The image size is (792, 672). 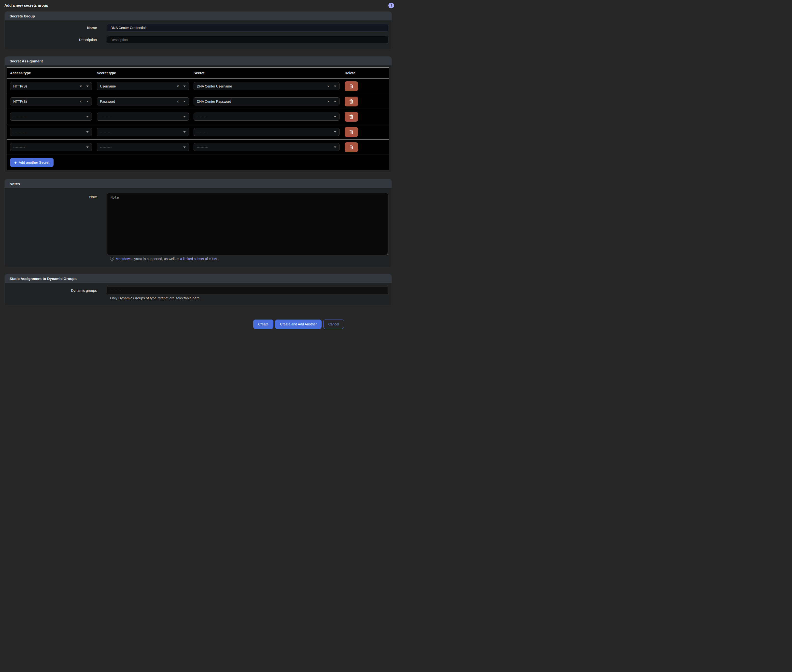 What do you see at coordinates (198, 101) in the screenshot?
I see `table-row: HTTP(S) × Password × DNA Center Password…` at bounding box center [198, 101].